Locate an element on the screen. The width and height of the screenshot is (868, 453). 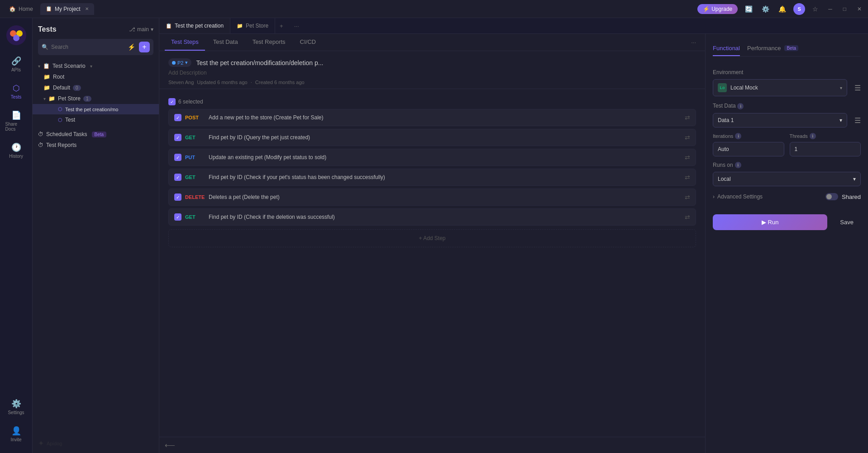
step-row-delete: ✓ DELETE Deletes a pet (Delete the pet) … is located at coordinates (432, 197).